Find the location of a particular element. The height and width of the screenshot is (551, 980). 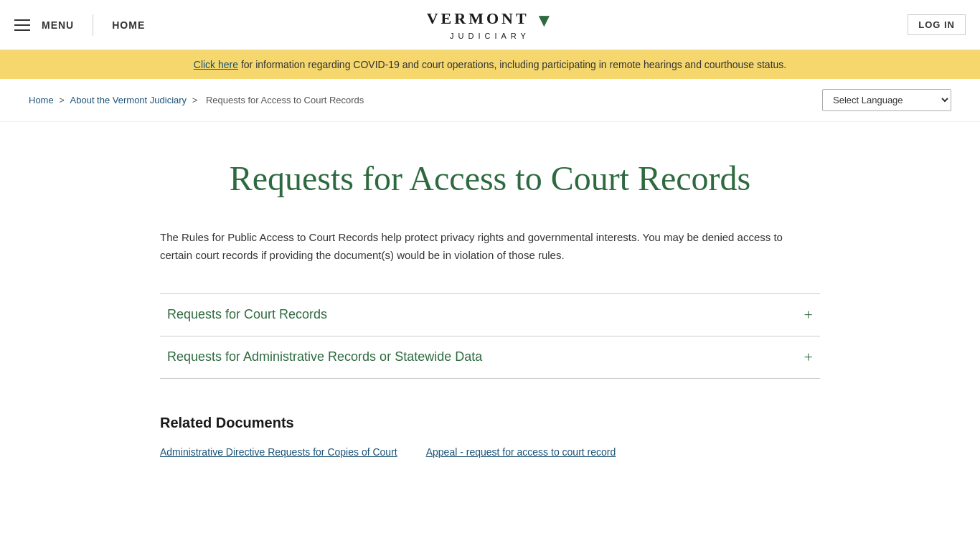

hamburger-menu is located at coordinates (22, 25).